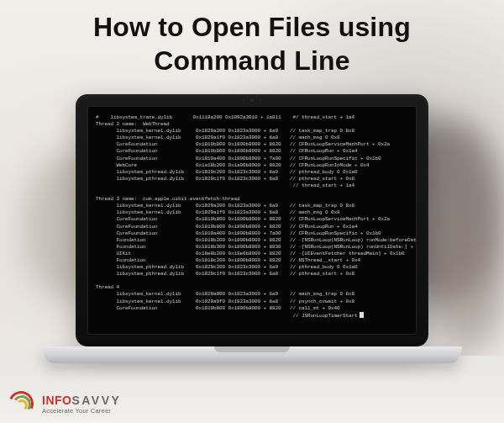 This screenshot has width=504, height=423. What do you see at coordinates (65, 404) in the screenshot?
I see `brand-logo: INFOSAVVY Accelerate Your Career` at bounding box center [65, 404].